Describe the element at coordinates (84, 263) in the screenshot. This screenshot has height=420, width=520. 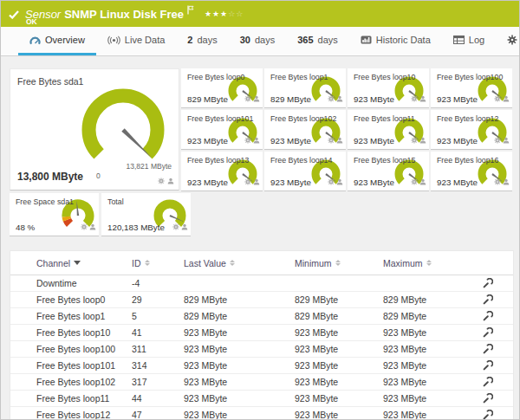
I see `column-header-channel: Channel` at that location.